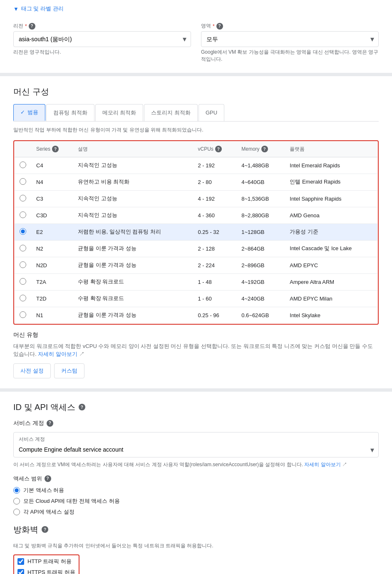 This screenshot has height=574, width=392. I want to click on table-row: N4 유연하고 비용 최적화 2 - 80 4~640GB 인텔 Emerald…, so click(196, 182).